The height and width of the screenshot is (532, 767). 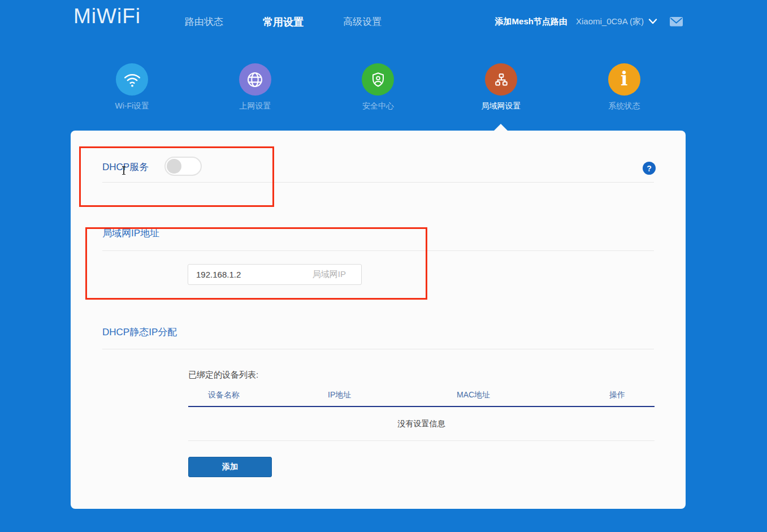 What do you see at coordinates (501, 79) in the screenshot?
I see `sitemap-icon` at bounding box center [501, 79].